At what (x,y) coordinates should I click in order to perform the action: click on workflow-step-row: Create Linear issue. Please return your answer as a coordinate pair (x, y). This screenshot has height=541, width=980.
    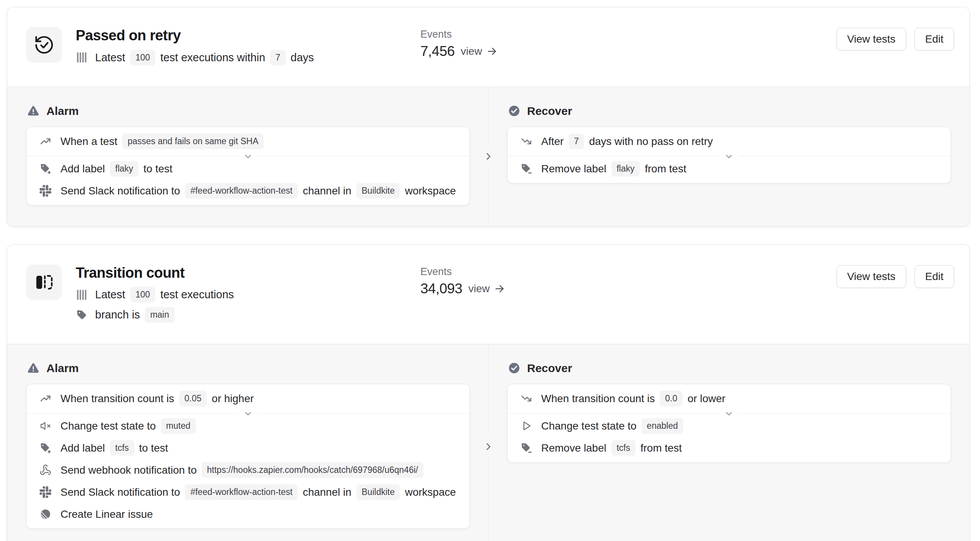
    Looking at the image, I should click on (248, 514).